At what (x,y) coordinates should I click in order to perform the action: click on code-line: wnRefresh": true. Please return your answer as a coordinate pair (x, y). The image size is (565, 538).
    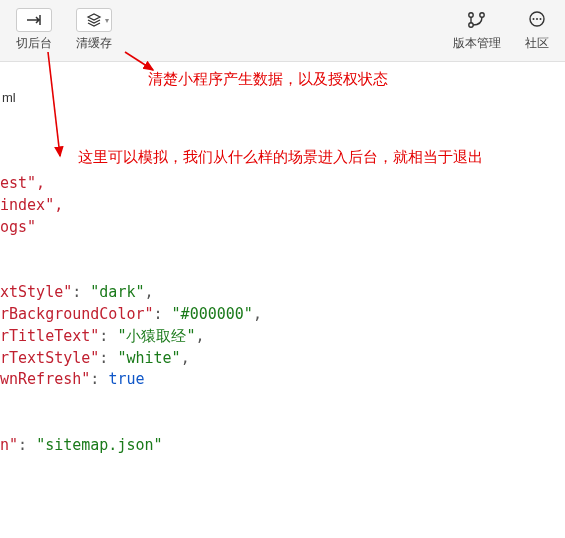
    Looking at the image, I should click on (131, 380).